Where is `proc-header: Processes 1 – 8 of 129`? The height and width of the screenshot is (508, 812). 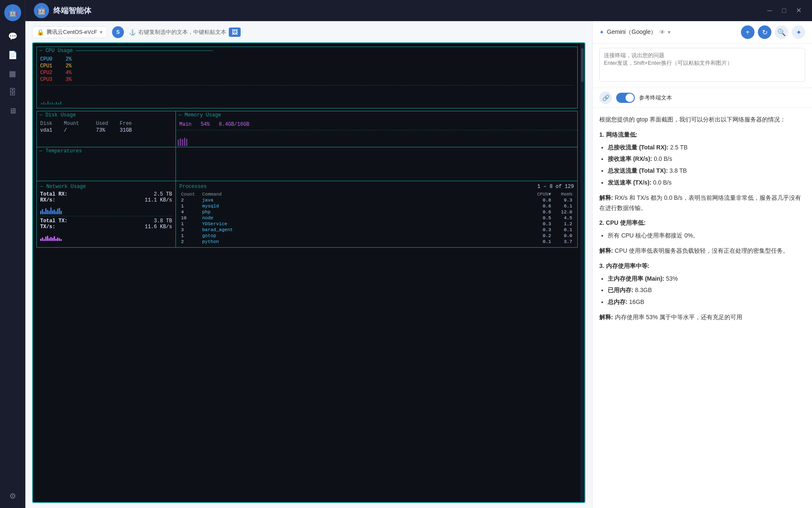 proc-header: Processes 1 – 8 of 129 is located at coordinates (376, 187).